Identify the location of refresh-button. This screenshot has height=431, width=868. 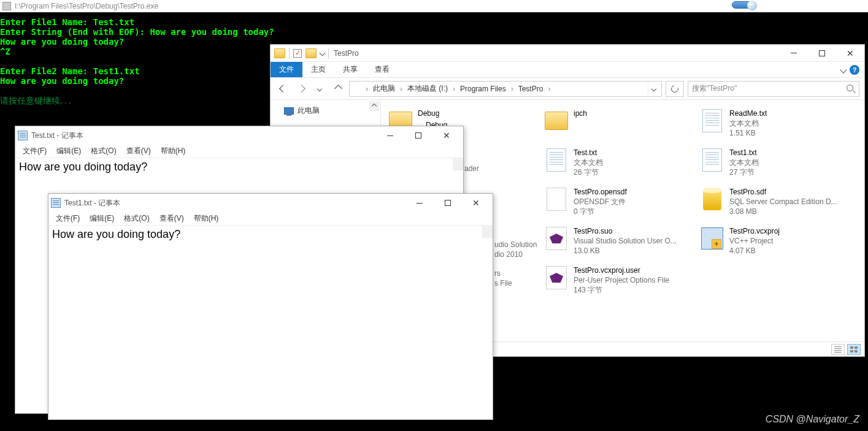
(675, 89).